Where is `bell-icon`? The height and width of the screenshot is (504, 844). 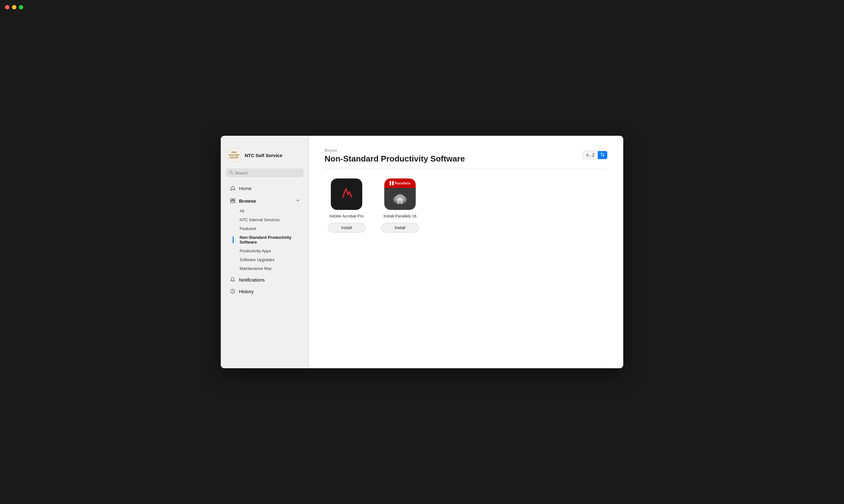 bell-icon is located at coordinates (233, 280).